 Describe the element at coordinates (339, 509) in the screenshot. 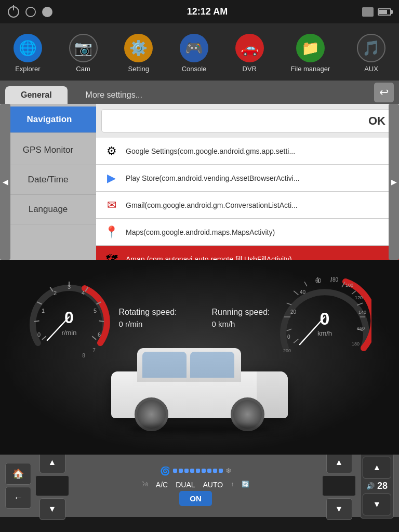

I see `temp-down-right: ▼` at that location.